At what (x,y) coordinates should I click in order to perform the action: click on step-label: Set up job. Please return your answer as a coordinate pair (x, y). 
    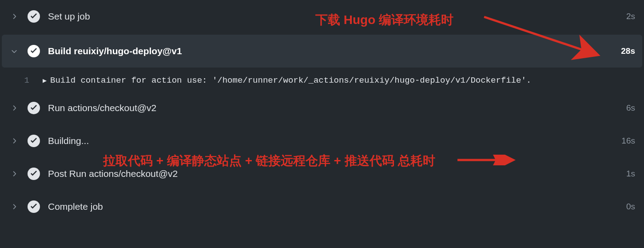
    Looking at the image, I should click on (333, 16).